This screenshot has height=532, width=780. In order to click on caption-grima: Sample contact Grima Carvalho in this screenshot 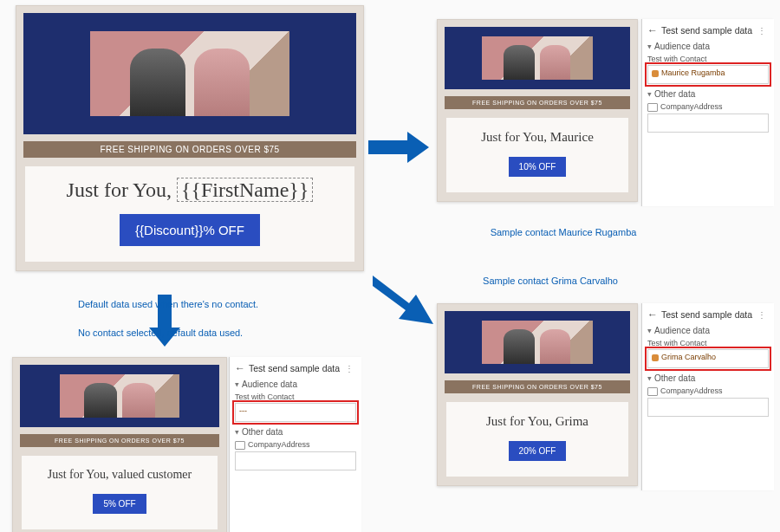, I will do `click(550, 282)`.